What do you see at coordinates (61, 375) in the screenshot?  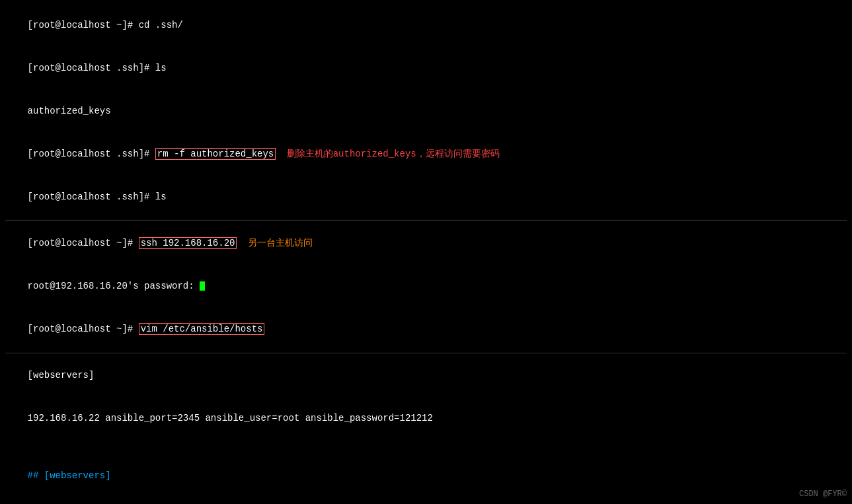 I see `hosts-section: [webservers]` at bounding box center [61, 375].